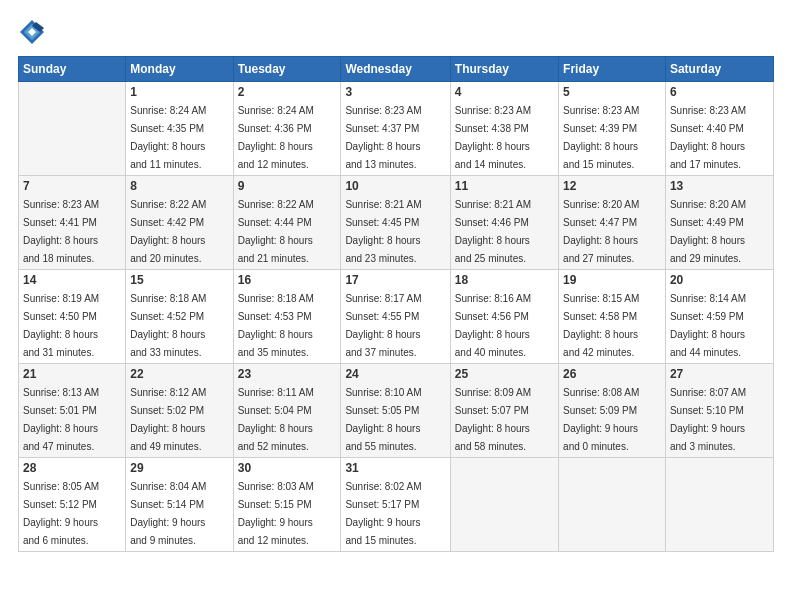 This screenshot has width=792, height=612. Describe the element at coordinates (72, 411) in the screenshot. I see `day-cell: 21Sunrise: 8:13 AM Sunset: 5:01 PM Dayli…` at that location.